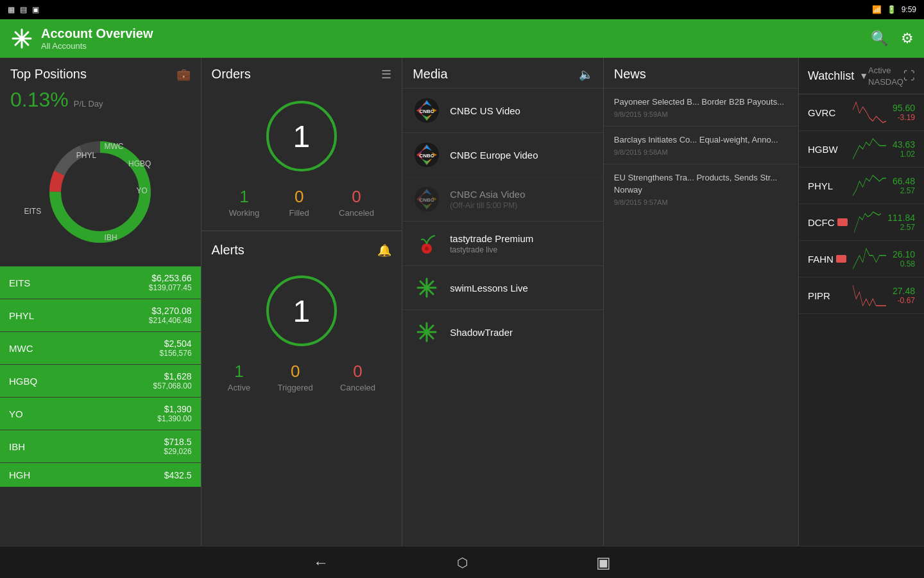 Image resolution: width=924 pixels, height=578 pixels. What do you see at coordinates (492, 250) in the screenshot?
I see `media-sub: tastytrade live` at bounding box center [492, 250].